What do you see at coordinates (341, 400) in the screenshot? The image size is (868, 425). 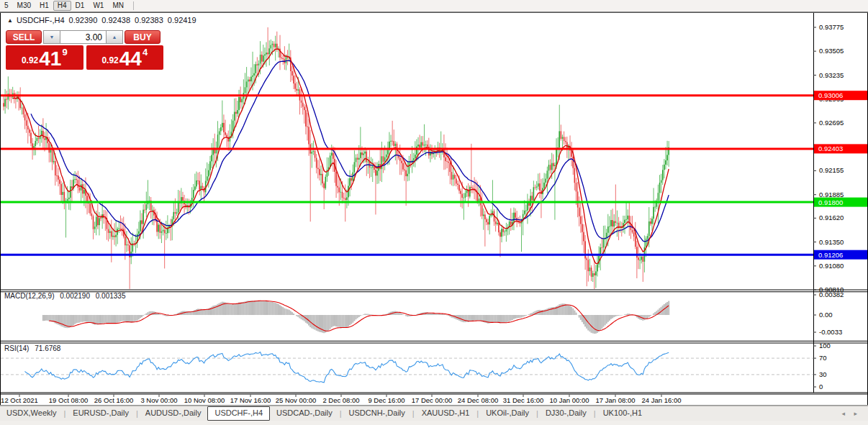 I see `time-axis: 12 Oct 202119 Oct 08:0026 Oct 16:003 Nov…` at bounding box center [341, 400].